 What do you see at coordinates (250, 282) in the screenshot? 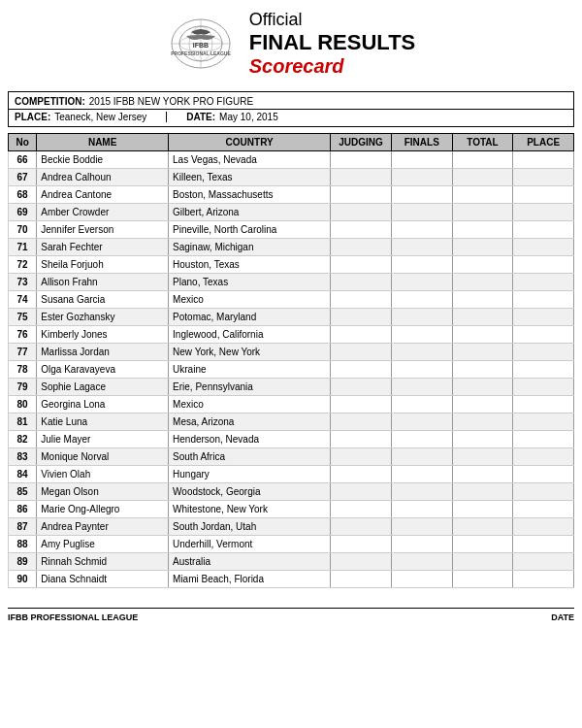
I see `cell-country: Plano, Texas` at bounding box center [250, 282].